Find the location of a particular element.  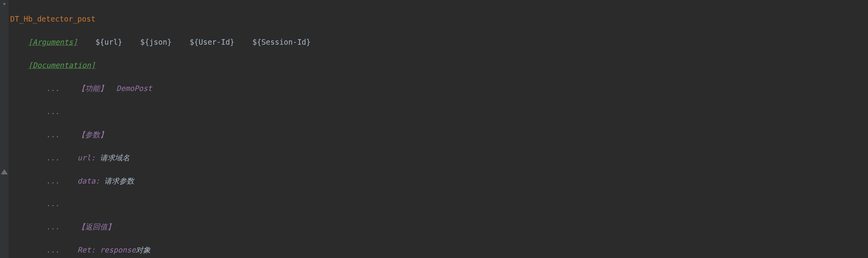

gutter is located at coordinates (4, 129).